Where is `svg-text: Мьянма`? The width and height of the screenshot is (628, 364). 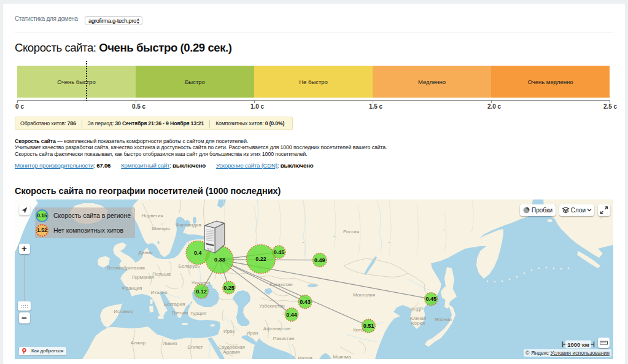 svg-text: Мьянма is located at coordinates (342, 357).